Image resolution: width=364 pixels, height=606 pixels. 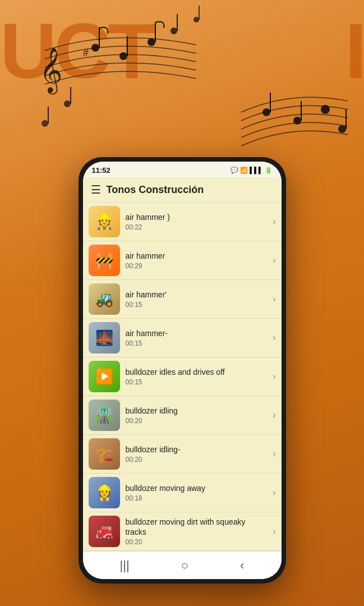 What do you see at coordinates (76, 51) in the screenshot?
I see `bg-text-left: UCT` at bounding box center [76, 51].